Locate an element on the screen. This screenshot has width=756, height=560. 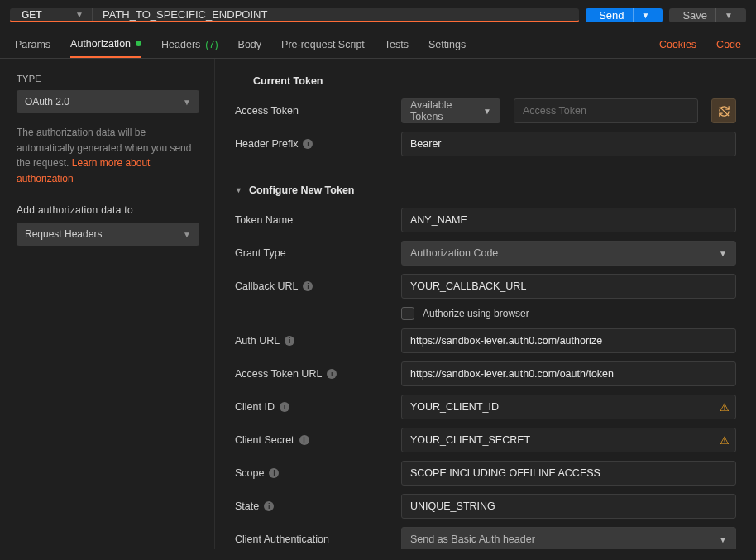
header-prefix-label: Header Prefix i is located at coordinates (311, 144).